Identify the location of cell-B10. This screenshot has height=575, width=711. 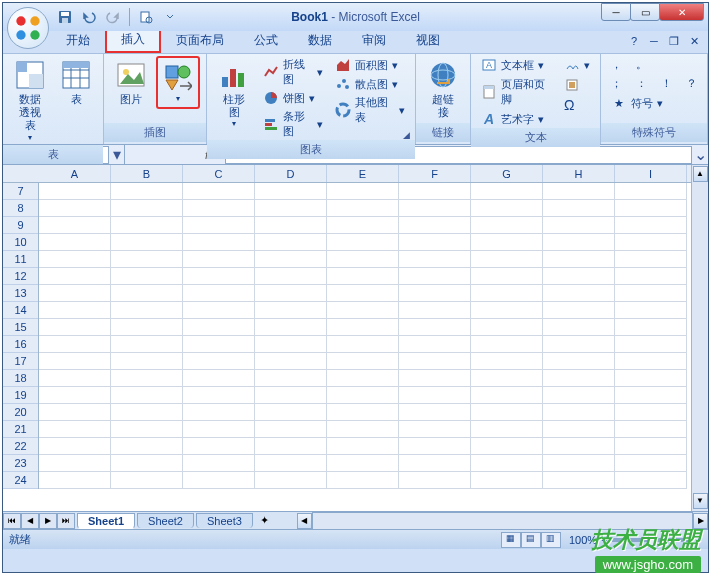
(147, 242).